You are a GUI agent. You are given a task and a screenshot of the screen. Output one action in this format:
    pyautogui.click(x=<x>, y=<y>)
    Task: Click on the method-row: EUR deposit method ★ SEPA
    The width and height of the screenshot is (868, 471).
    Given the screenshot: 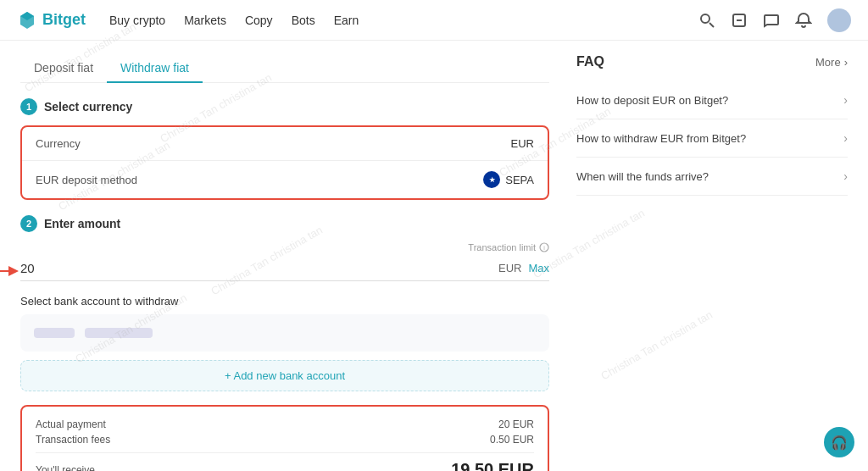 What is the action you would take?
    pyautogui.click(x=285, y=180)
    